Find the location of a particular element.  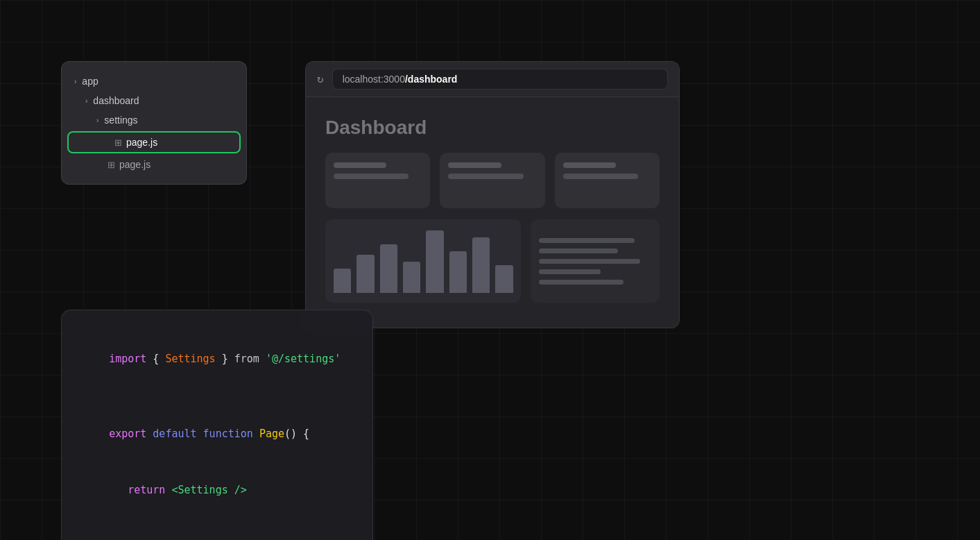

tree-label-settings: settings is located at coordinates (121, 120).